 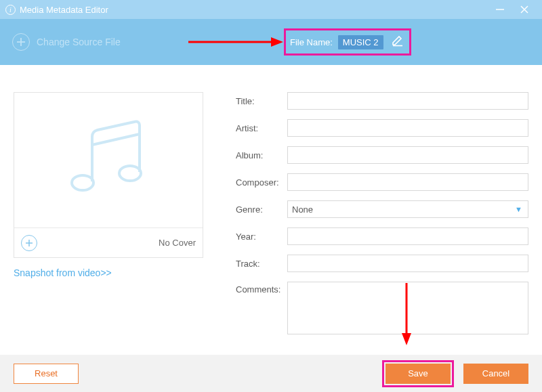 I want to click on info-icon: i, so click(x=11, y=9).